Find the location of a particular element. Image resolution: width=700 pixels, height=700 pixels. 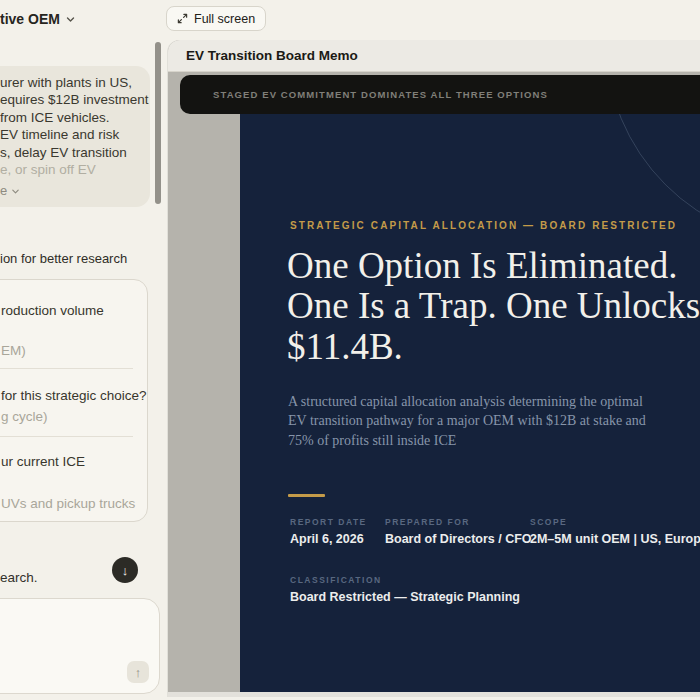

message-line: EV timeline and risk is located at coordinates (69, 134).